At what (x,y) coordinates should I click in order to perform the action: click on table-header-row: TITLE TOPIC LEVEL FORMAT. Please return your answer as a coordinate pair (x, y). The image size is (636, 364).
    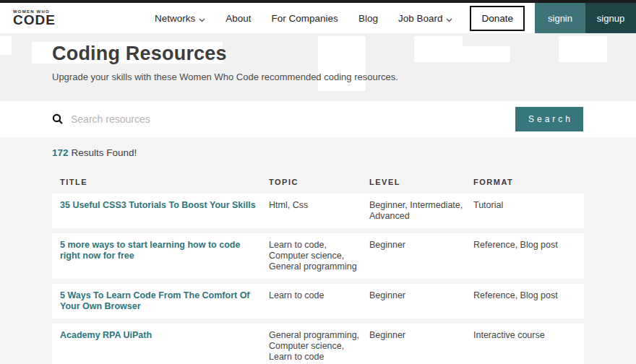
    Looking at the image, I should click on (318, 182).